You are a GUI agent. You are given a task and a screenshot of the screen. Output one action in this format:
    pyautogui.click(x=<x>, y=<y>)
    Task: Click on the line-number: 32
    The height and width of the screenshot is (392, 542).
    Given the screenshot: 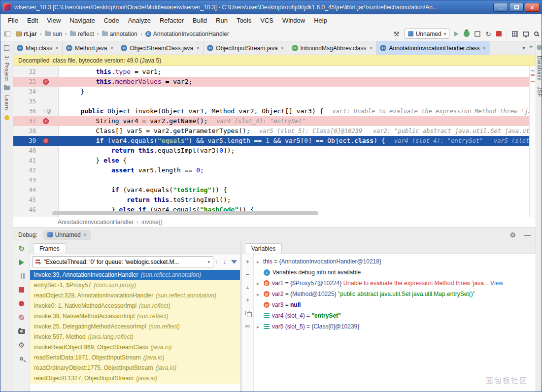 What is the action you would take?
    pyautogui.click(x=26, y=72)
    